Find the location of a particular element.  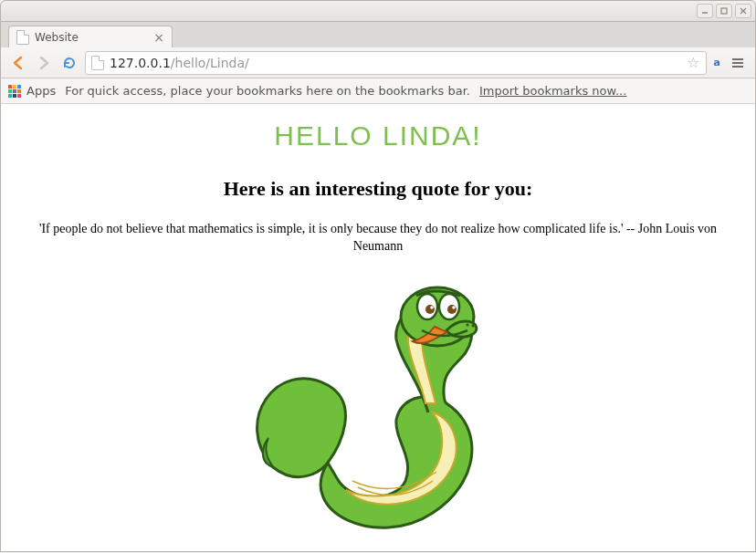

bookmarks-hint: For quick access, place your bookmarks h… is located at coordinates (268, 91).